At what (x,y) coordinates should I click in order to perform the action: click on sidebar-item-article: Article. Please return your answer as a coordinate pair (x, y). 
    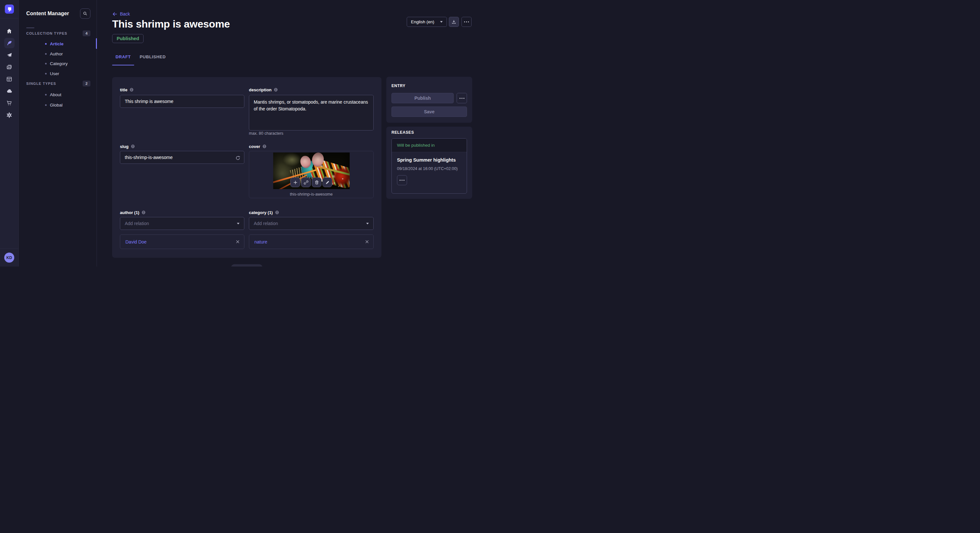
    Looking at the image, I should click on (54, 44).